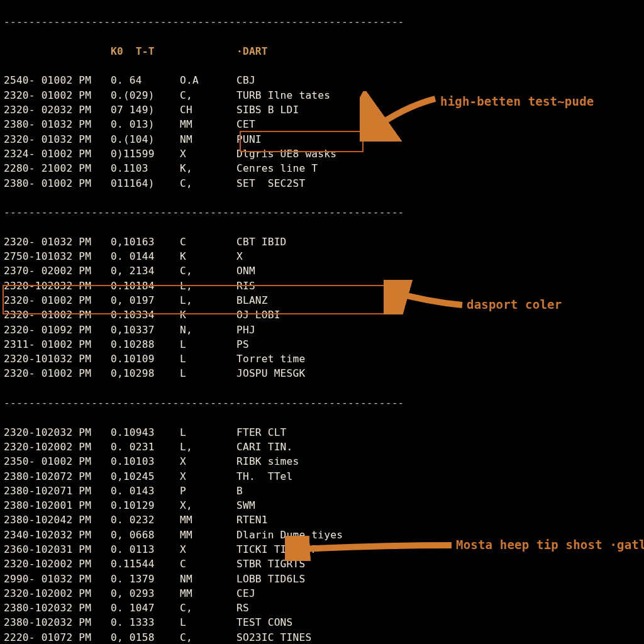 The height and width of the screenshot is (644, 644). What do you see at coordinates (145, 257) in the screenshot?
I see `cell-k: 0. 0144` at bounding box center [145, 257].